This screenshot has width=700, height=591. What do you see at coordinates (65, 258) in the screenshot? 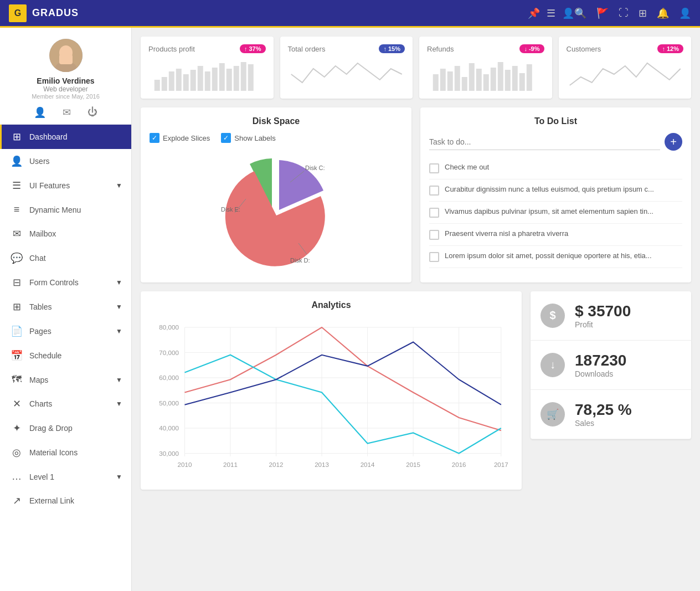
I see `sidebar-item-chat: 💬 Chat` at bounding box center [65, 258].